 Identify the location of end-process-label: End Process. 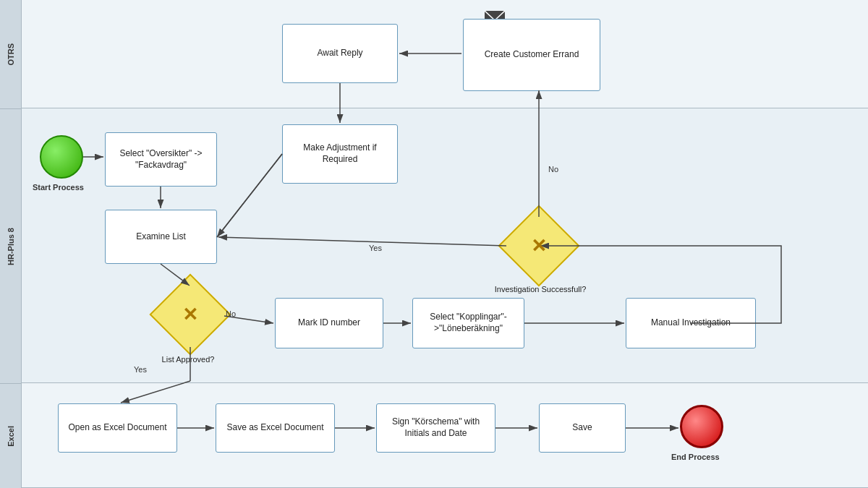
(696, 457).